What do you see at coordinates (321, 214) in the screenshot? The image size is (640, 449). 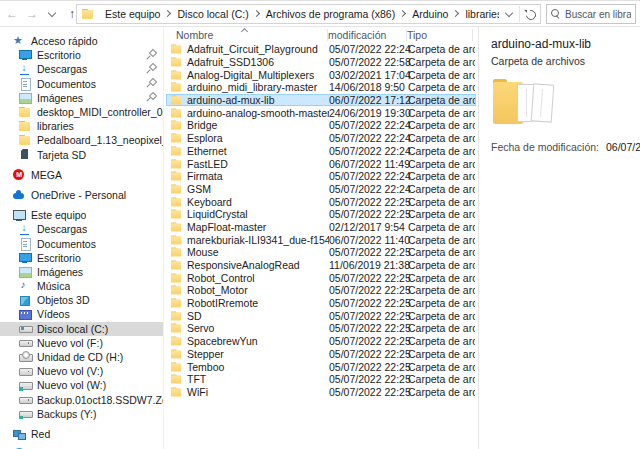 I see `file-row: LiquidCrystal 05/07/2022 22:25 Carpeta d…` at bounding box center [321, 214].